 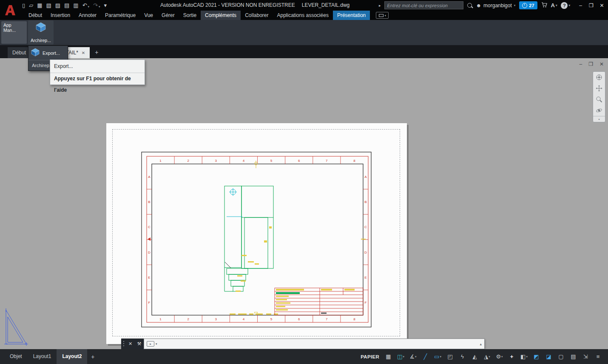 What do you see at coordinates (424, 6) in the screenshot?
I see `search-input` at bounding box center [424, 6].